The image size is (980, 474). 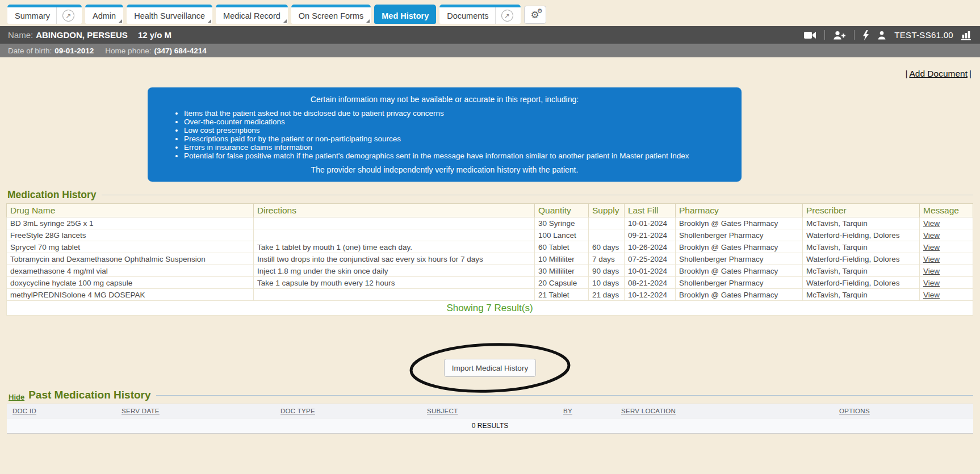 I want to click on dob-label: Date of birth:, so click(x=30, y=51).